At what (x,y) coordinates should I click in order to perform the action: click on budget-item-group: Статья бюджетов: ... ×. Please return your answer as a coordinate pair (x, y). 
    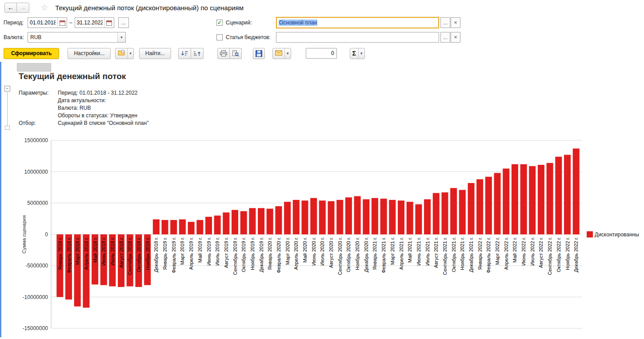
    Looking at the image, I should click on (339, 37).